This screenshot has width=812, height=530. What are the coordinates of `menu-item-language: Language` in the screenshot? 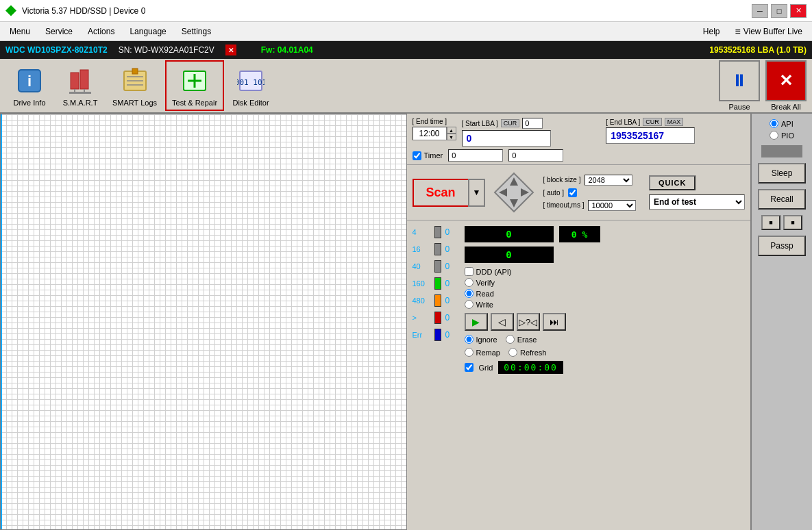 It's located at (148, 31).